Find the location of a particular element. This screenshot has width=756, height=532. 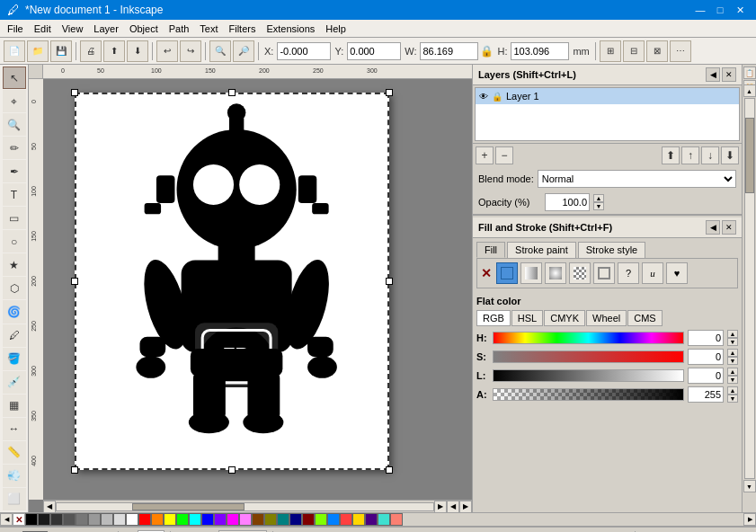

a-value is located at coordinates (706, 395).